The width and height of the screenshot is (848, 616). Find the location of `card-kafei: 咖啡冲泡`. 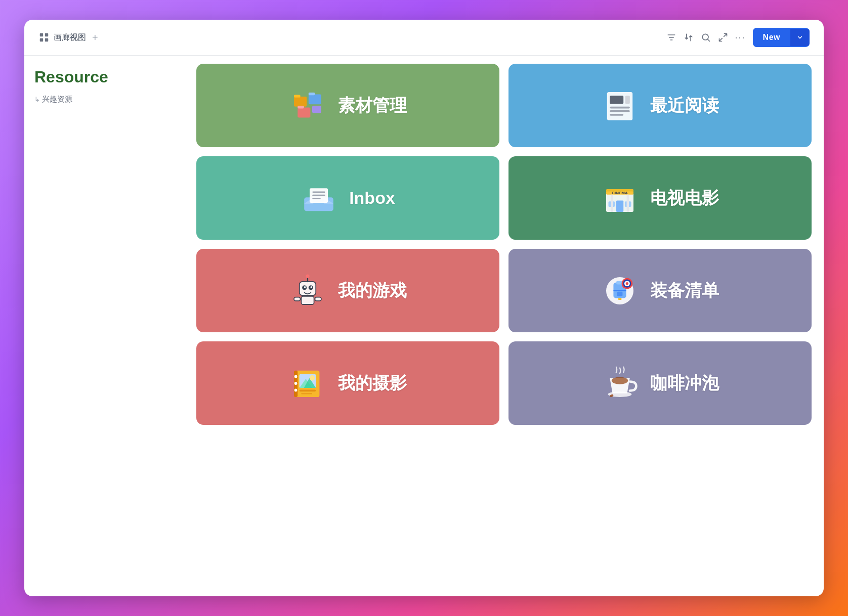

card-kafei: 咖啡冲泡 is located at coordinates (660, 383).